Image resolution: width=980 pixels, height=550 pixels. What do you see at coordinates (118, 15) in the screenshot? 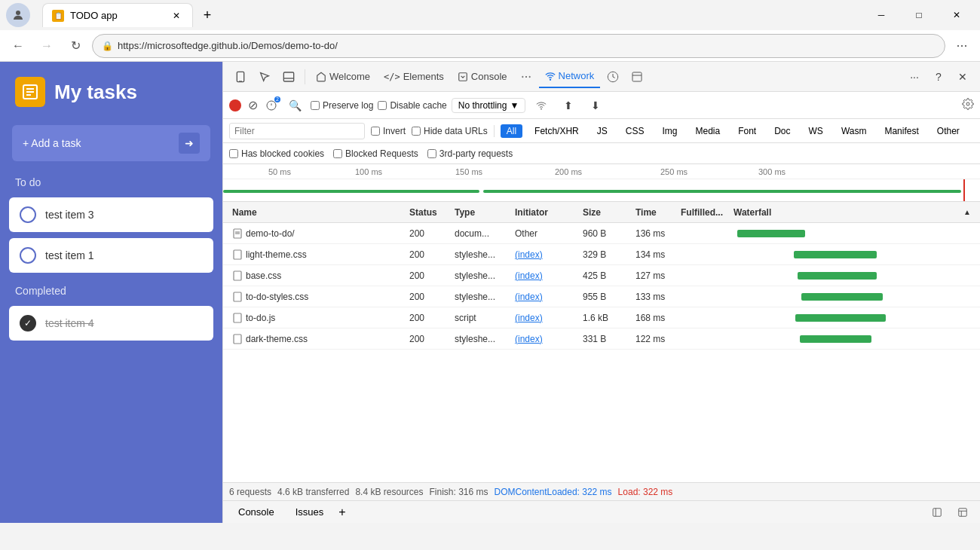
I see `browser-tab: 📋 TODO app ✕` at bounding box center [118, 15].